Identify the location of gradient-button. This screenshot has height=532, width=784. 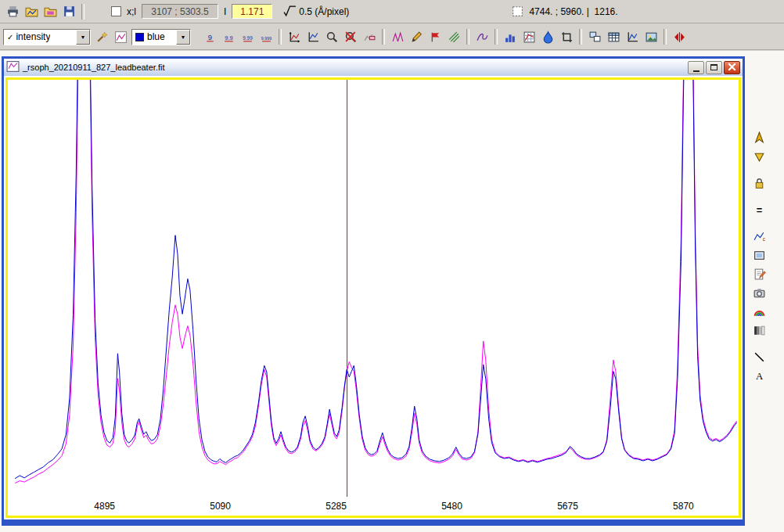
(759, 330).